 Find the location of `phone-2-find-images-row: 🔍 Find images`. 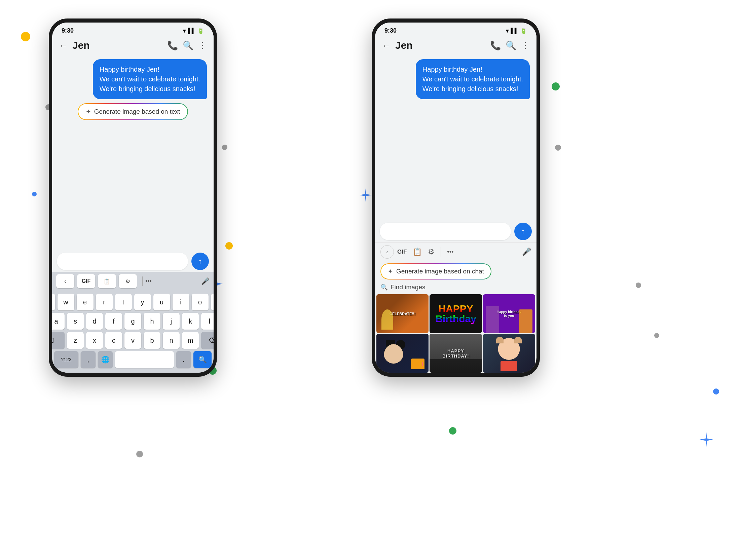

phone-2-find-images-row: 🔍 Find images is located at coordinates (456, 288).